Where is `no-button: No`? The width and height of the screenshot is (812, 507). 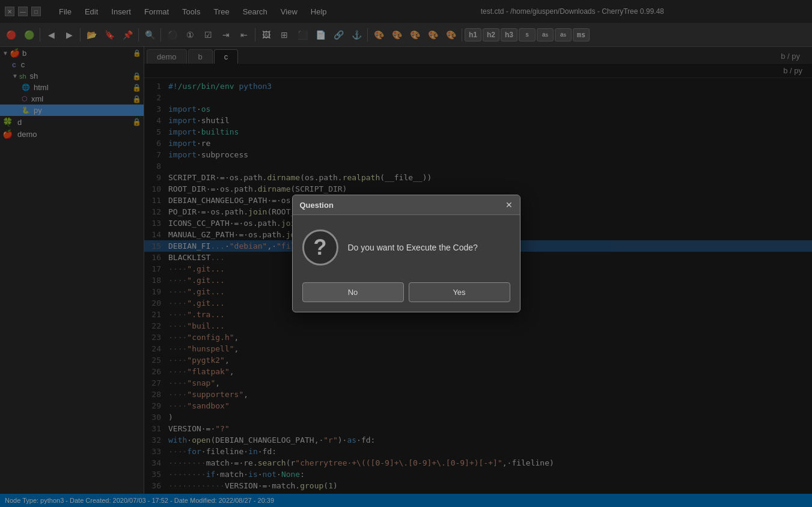 no-button: No is located at coordinates (353, 292).